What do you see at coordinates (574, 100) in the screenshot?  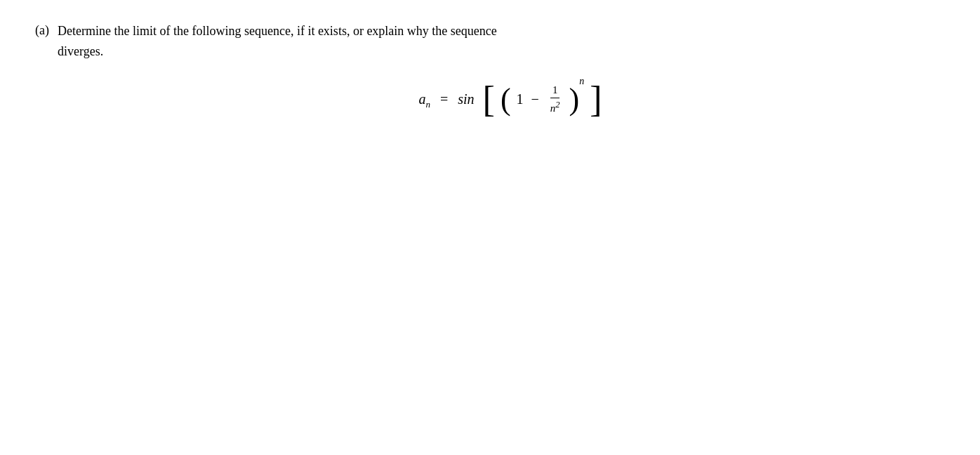 I see `inner-paren-right: )` at bounding box center [574, 100].